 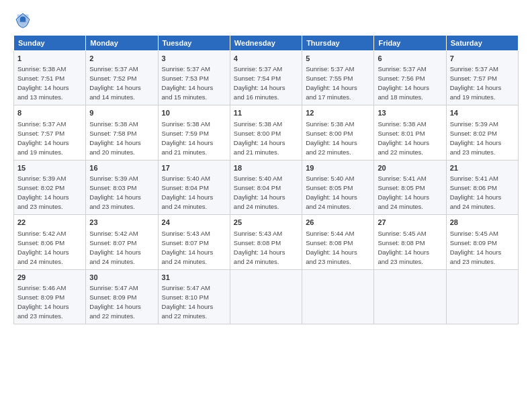 I want to click on header-cell-thursday: Thursday, so click(x=339, y=43).